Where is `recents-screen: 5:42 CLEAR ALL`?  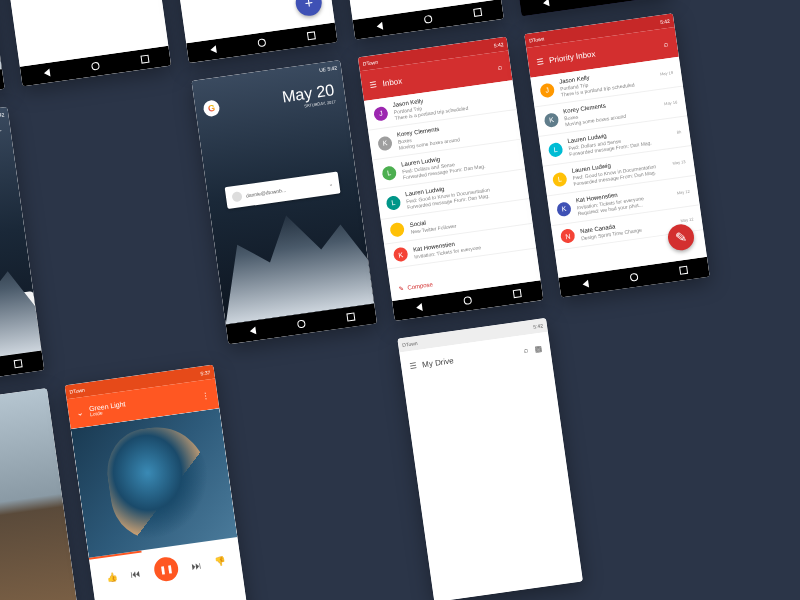 recents-screen: 5:42 CLEAR ALL is located at coordinates (22, 249).